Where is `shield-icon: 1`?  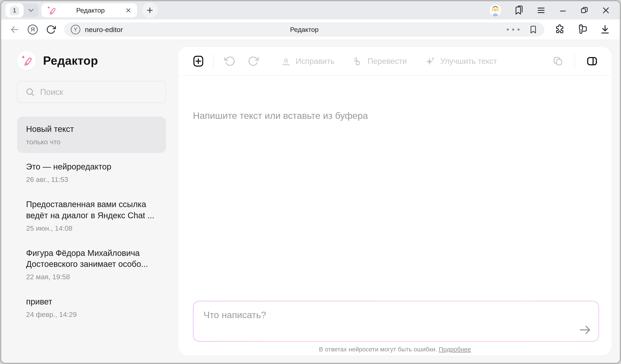 shield-icon: 1 is located at coordinates (14, 10).